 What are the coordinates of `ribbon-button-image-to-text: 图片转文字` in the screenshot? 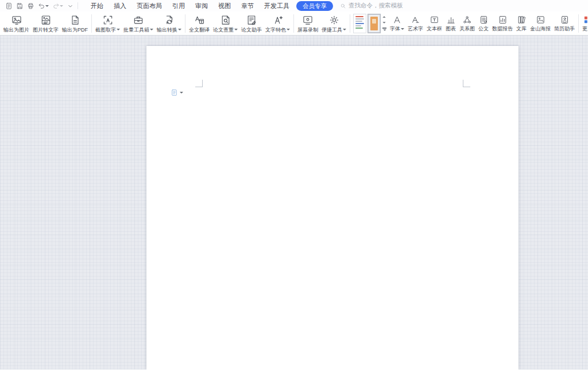 It's located at (46, 24).